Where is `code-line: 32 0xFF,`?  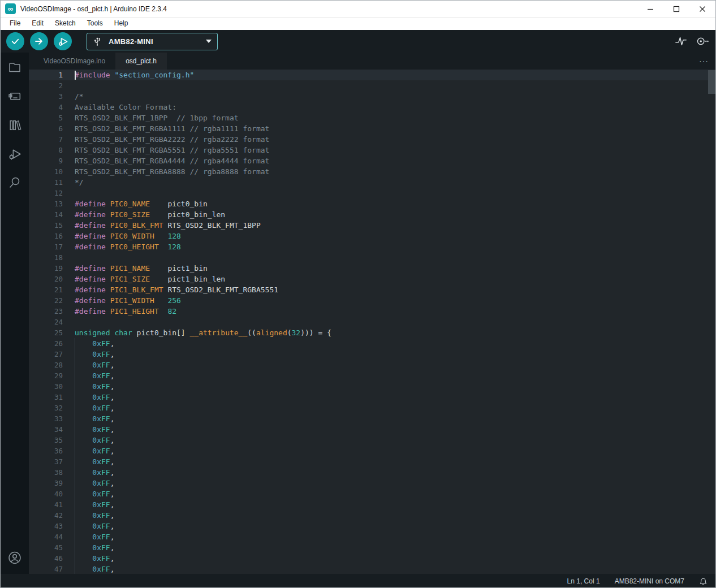
code-line: 32 0xFF, is located at coordinates (372, 408).